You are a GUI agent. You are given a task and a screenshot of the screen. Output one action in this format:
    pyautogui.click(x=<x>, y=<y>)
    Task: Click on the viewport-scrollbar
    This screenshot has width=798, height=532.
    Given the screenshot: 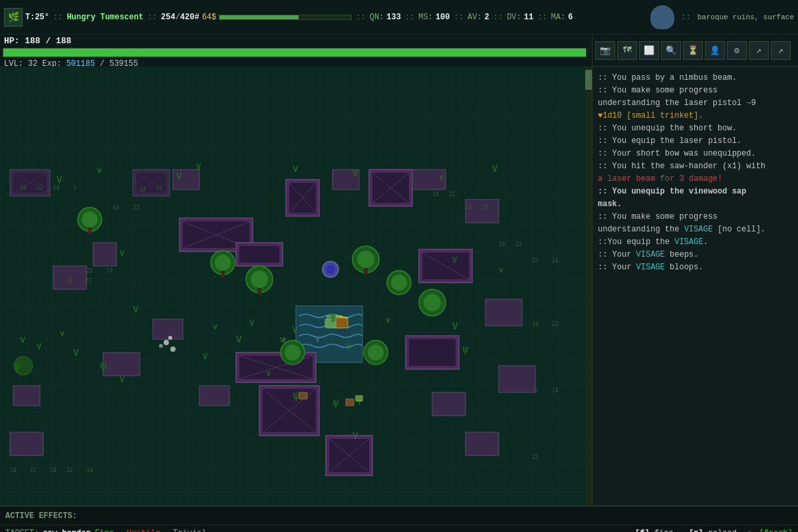 What is the action you would take?
    pyautogui.click(x=589, y=286)
    